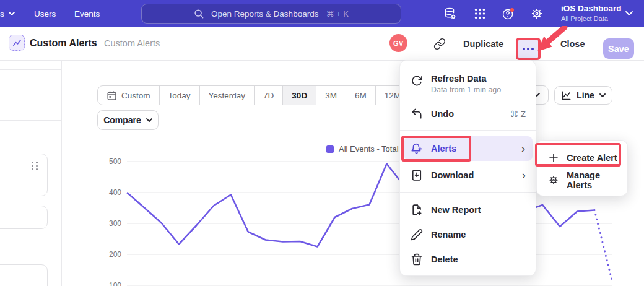 The image size is (644, 286). Describe the element at coordinates (583, 95) in the screenshot. I see `chart-type-button: Line` at that location.